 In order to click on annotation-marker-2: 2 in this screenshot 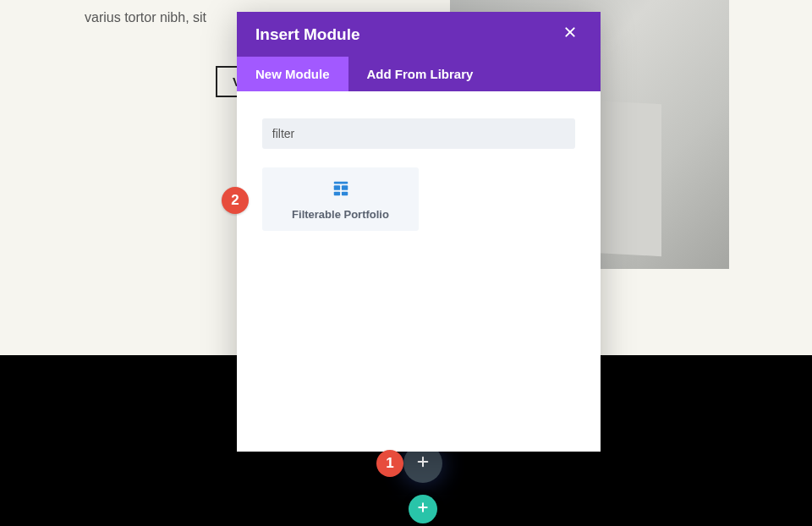, I will do `click(235, 200)`.